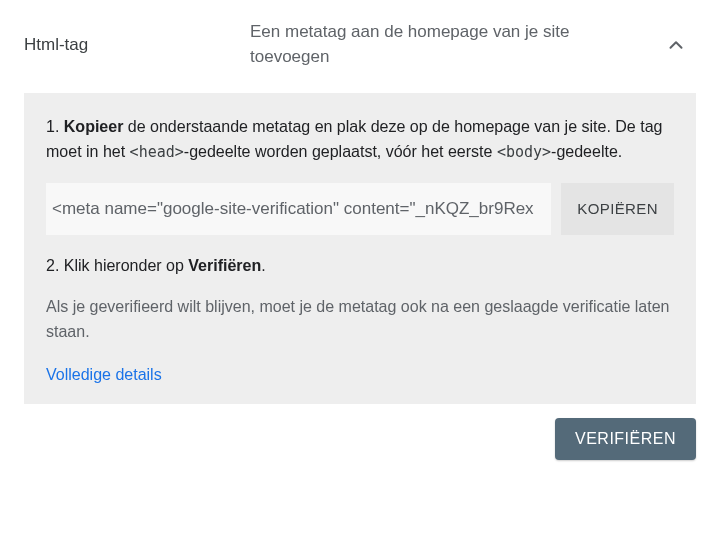 The width and height of the screenshot is (720, 536). What do you see at coordinates (157, 152) in the screenshot?
I see `code-head: <head>` at bounding box center [157, 152].